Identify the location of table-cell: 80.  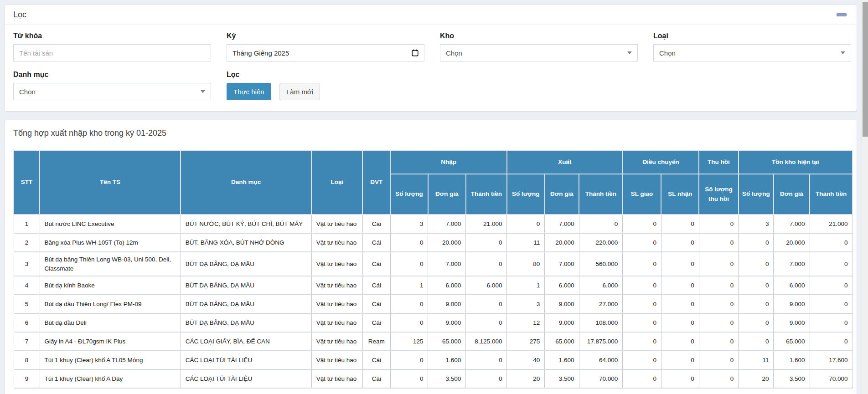
(526, 264).